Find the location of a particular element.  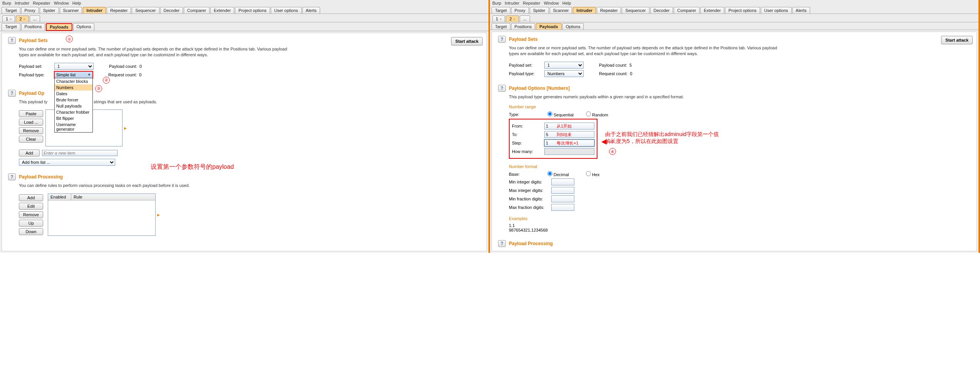

proc-add-button: Add is located at coordinates (31, 198).